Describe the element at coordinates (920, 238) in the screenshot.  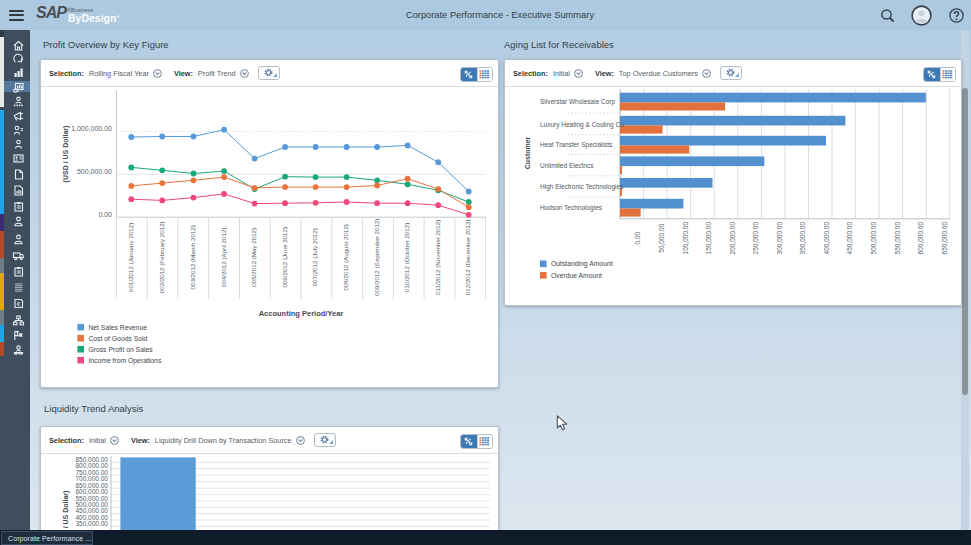
I see `svg-text: 600,000.00` at that location.